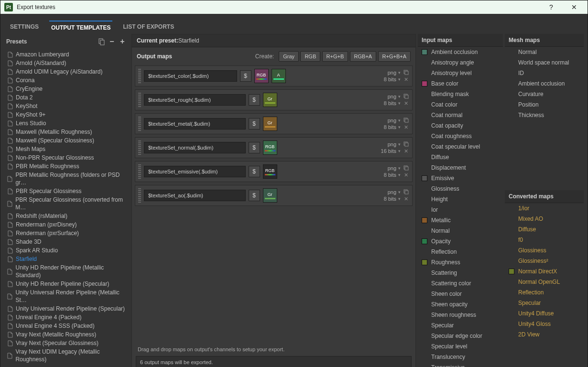 The height and width of the screenshot is (367, 588). Describe the element at coordinates (67, 225) in the screenshot. I see `preset-item: Renderman (pxrDisney)` at that location.